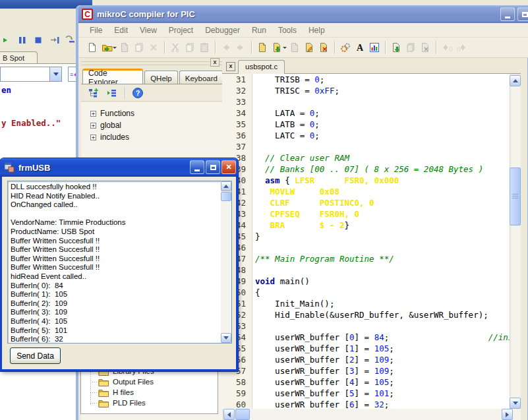 This screenshot has height=420, width=528. Describe the element at coordinates (461, 47) in the screenshot. I see `next-procedure-icon: ()` at that location.